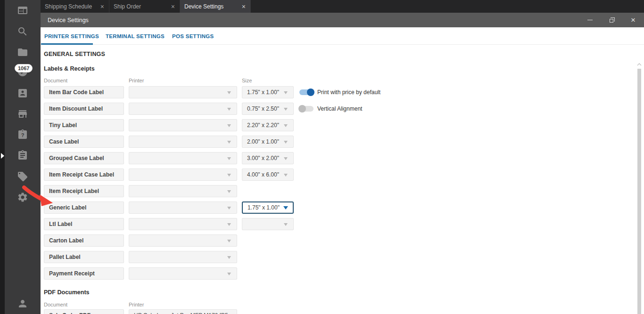 This screenshot has height=314, width=644. Describe the element at coordinates (639, 63) in the screenshot. I see `scrollbar-up-arrow` at that location.